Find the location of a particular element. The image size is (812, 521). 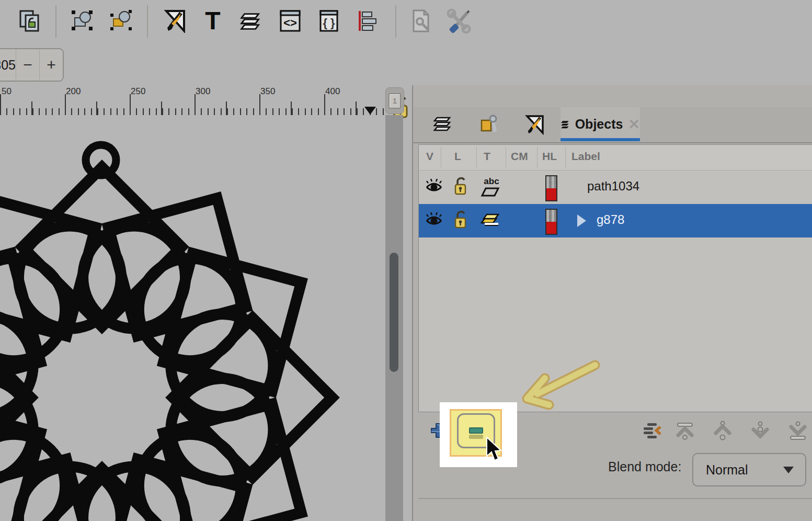

x-increment-button: + is located at coordinates (51, 65).